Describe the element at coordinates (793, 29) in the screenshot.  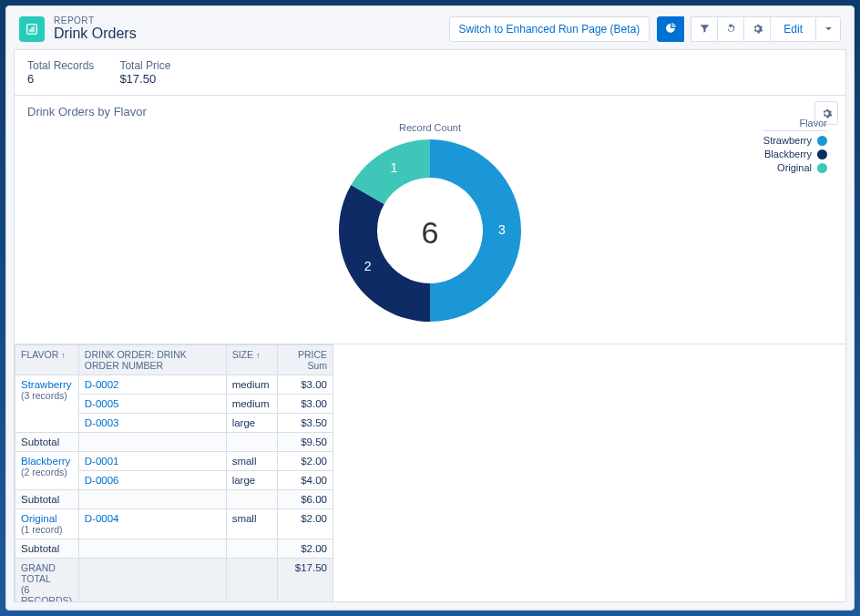
I see `edit-button: Edit` at that location.